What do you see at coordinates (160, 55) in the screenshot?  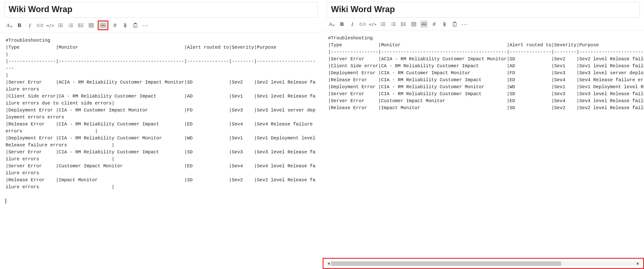 I see `content-header: #Troubleshooting |Type |Monitor |Alert r…` at bounding box center [160, 55].